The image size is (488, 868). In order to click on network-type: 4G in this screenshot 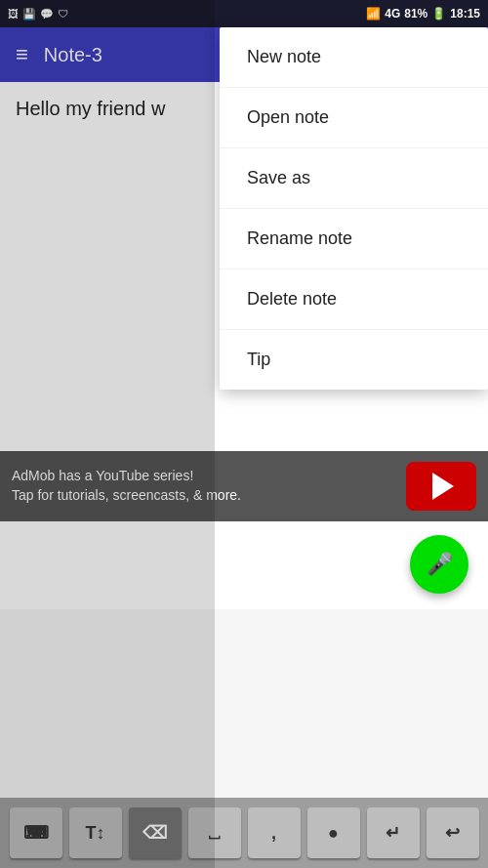, I will do `click(392, 14)`.